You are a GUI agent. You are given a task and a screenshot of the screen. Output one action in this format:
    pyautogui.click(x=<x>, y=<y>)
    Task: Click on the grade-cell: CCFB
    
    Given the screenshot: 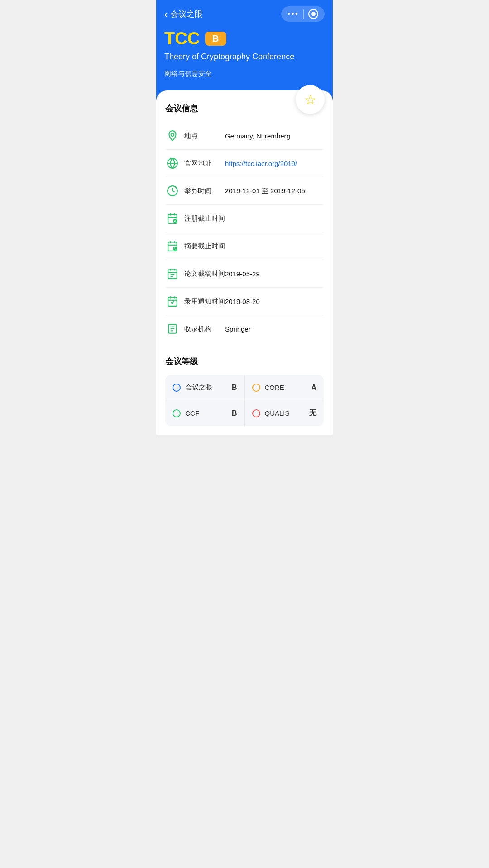 What is the action you would take?
    pyautogui.click(x=205, y=413)
    